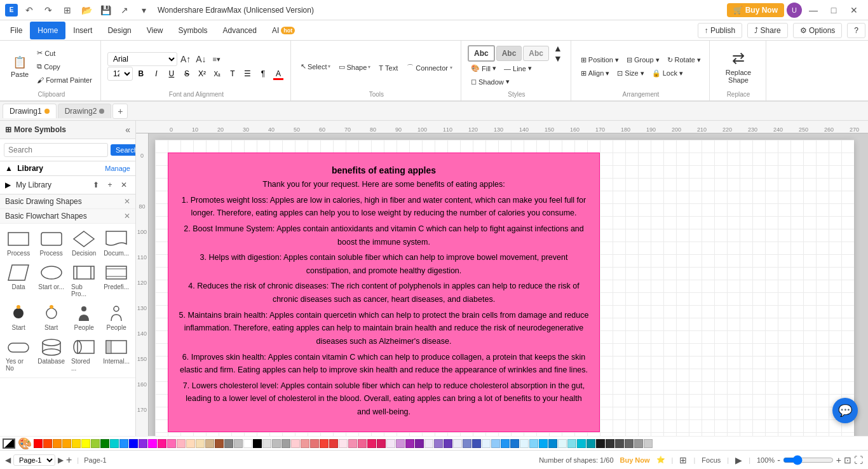 This screenshot has width=868, height=469. What do you see at coordinates (630, 73) in the screenshot?
I see `size-button: ⊡ Size ▾` at bounding box center [630, 73].